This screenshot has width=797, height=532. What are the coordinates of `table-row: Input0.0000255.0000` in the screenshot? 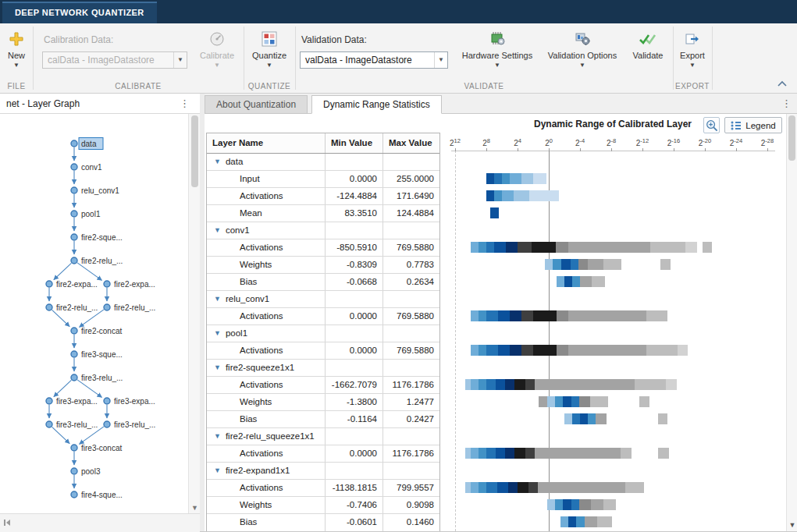 It's located at (323, 179).